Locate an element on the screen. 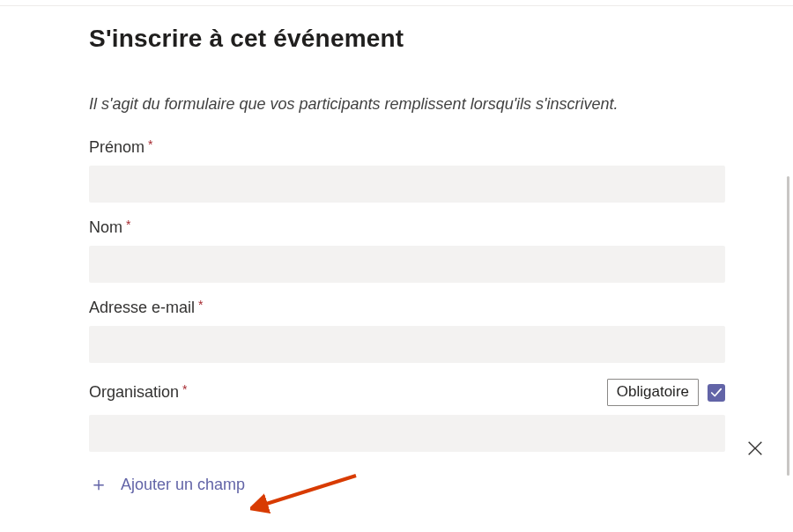 This screenshot has height=532, width=793. checkmark-icon is located at coordinates (716, 393).